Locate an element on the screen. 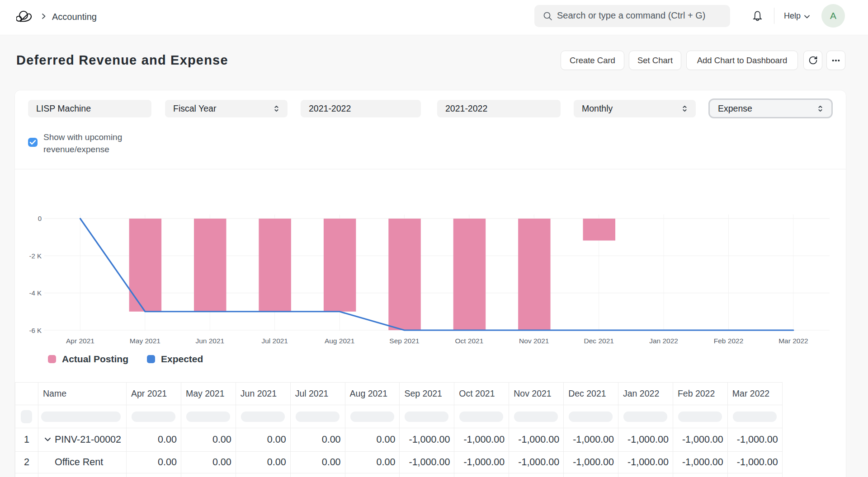  svg-text: 0 is located at coordinates (40, 219).